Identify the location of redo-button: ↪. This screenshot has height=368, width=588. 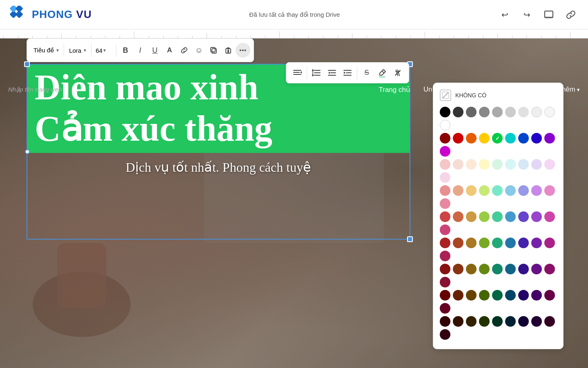
(527, 15).